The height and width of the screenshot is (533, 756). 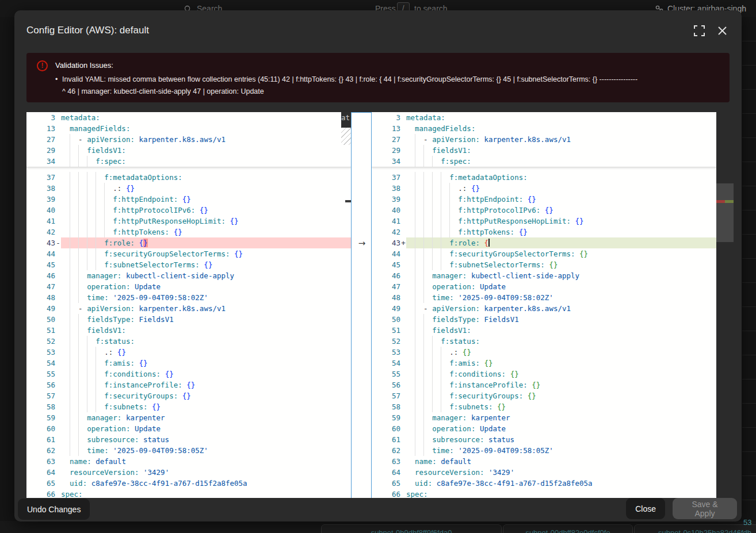 I want to click on code-line: 43- f:role: {}, so click(x=189, y=243).